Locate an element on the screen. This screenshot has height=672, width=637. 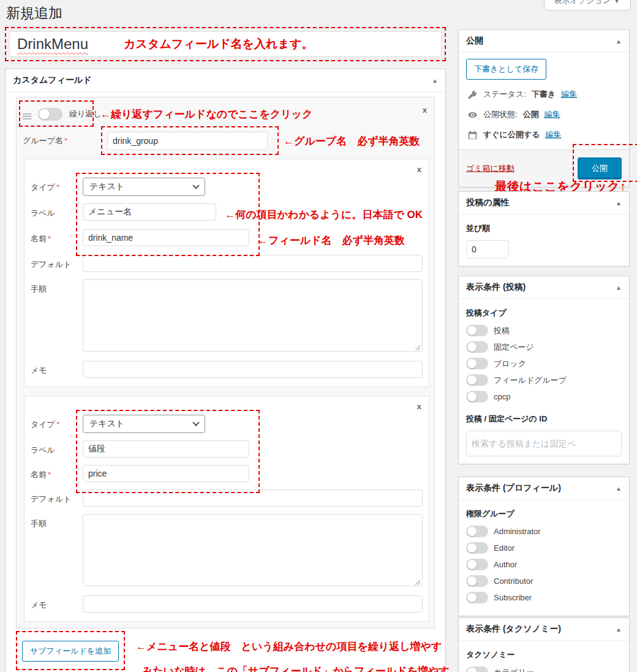
add-subfield-button: サブフィールドを追加 is located at coordinates (70, 651).